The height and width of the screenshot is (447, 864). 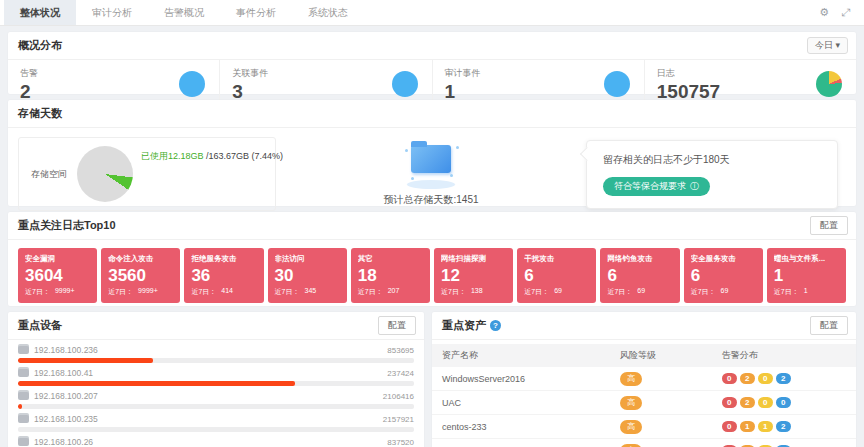 I want to click on log-card-value: 3560, so click(x=140, y=276).